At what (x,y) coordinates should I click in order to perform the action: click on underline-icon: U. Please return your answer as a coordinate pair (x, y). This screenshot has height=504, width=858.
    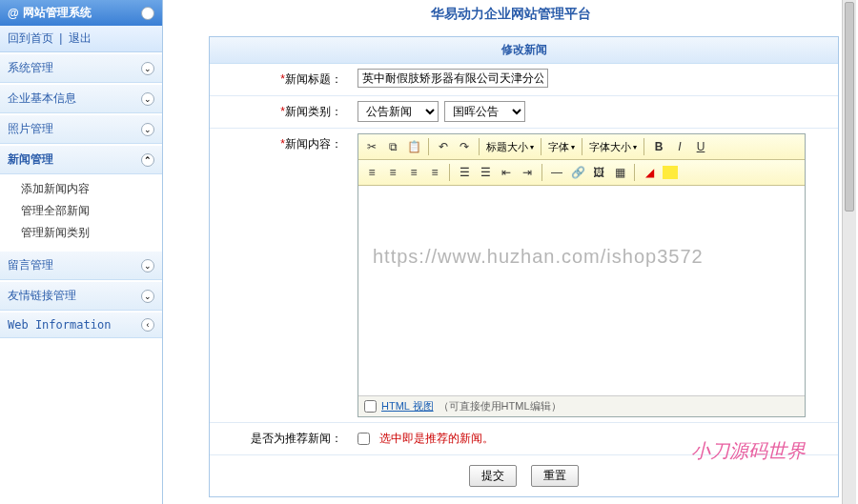
    Looking at the image, I should click on (701, 147).